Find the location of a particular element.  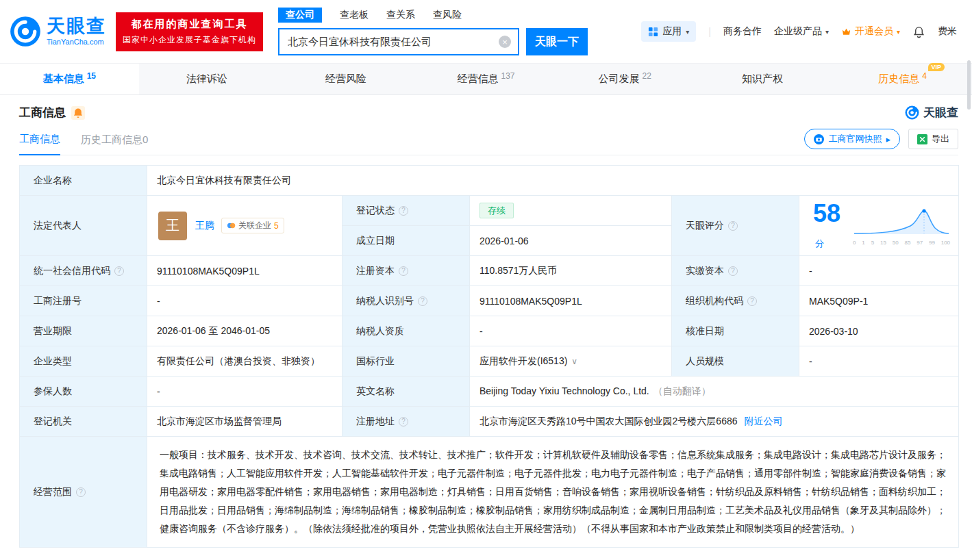

nearby-companies-link: 附近公司 is located at coordinates (764, 421).